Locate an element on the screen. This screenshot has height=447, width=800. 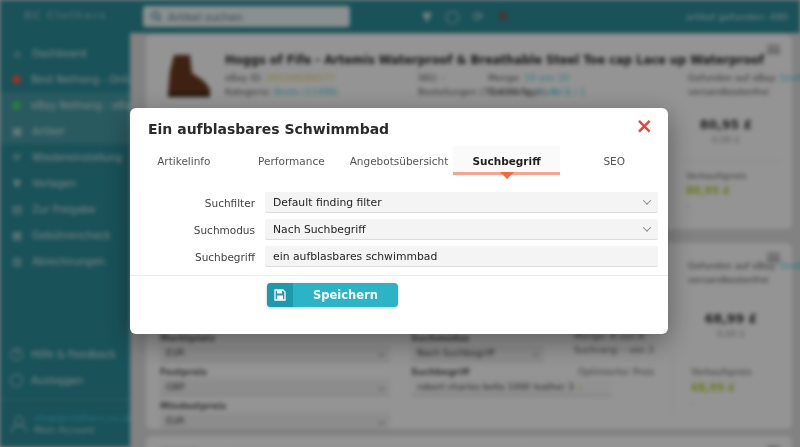
searchterm-form: Suchfilter Default finding filter Suchmo… is located at coordinates (399, 230).